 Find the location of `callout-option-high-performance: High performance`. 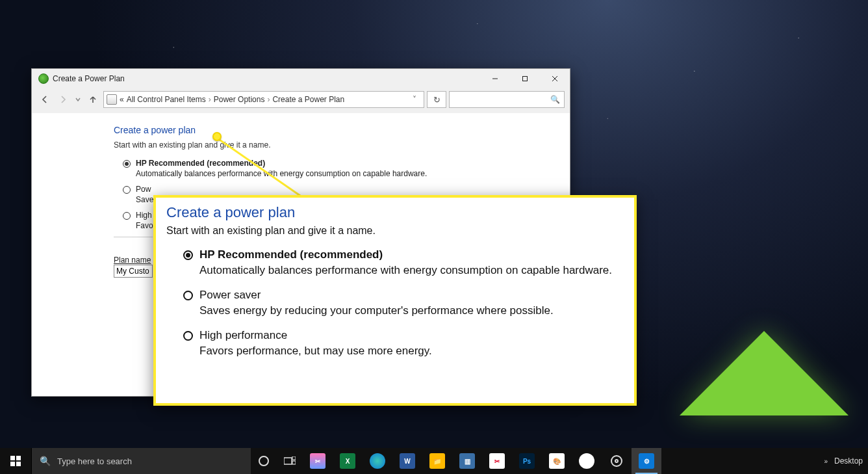

callout-option-high-performance: High performance is located at coordinates (403, 336).